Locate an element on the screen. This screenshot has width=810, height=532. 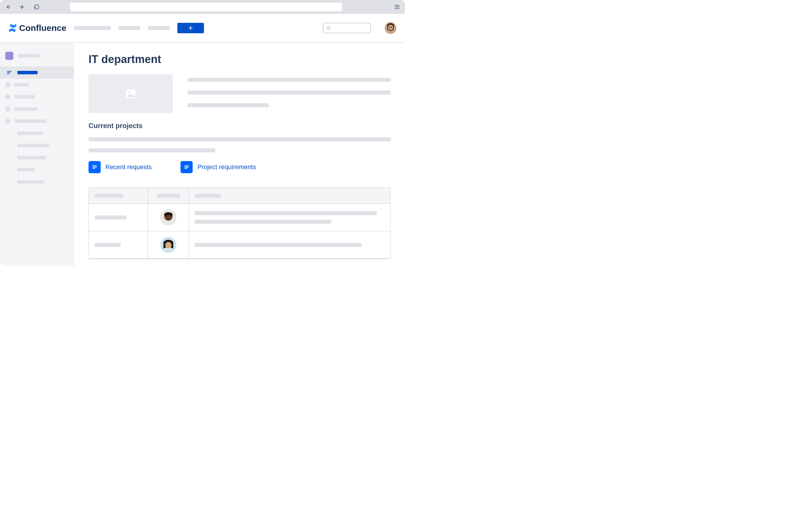
confluence-icon is located at coordinates (13, 28).